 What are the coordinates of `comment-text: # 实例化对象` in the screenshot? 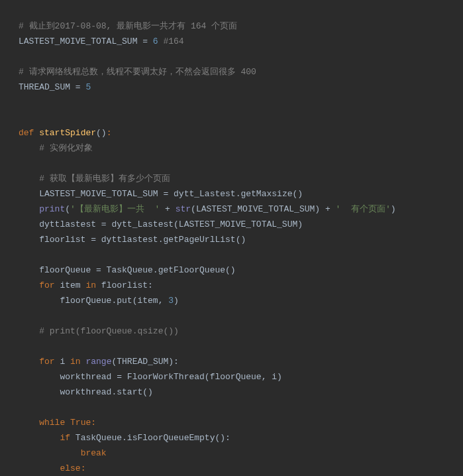 It's located at (56, 149).